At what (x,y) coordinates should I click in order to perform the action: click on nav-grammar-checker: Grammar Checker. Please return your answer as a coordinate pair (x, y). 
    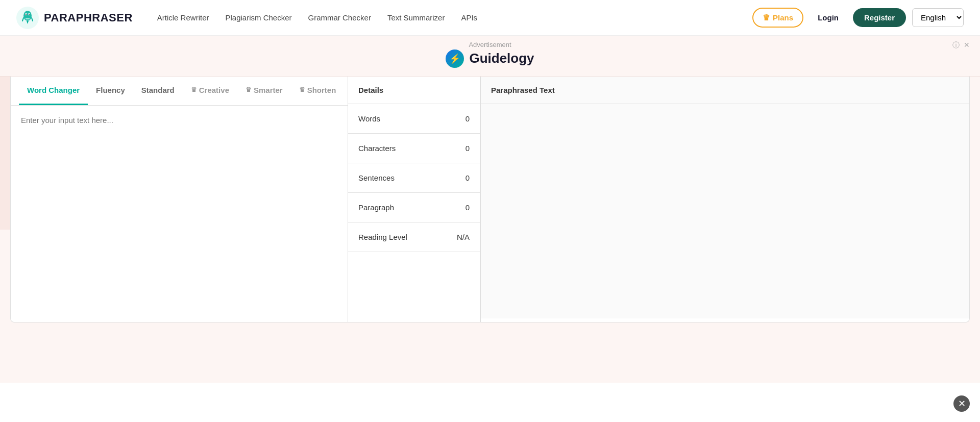
    Looking at the image, I should click on (340, 17).